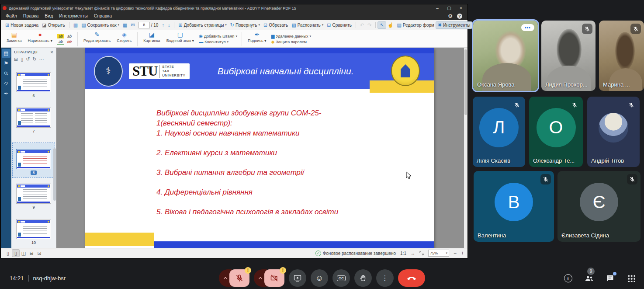 This screenshot has height=289, width=644. I want to click on toolbar-button-email: ✉, so click(133, 25).